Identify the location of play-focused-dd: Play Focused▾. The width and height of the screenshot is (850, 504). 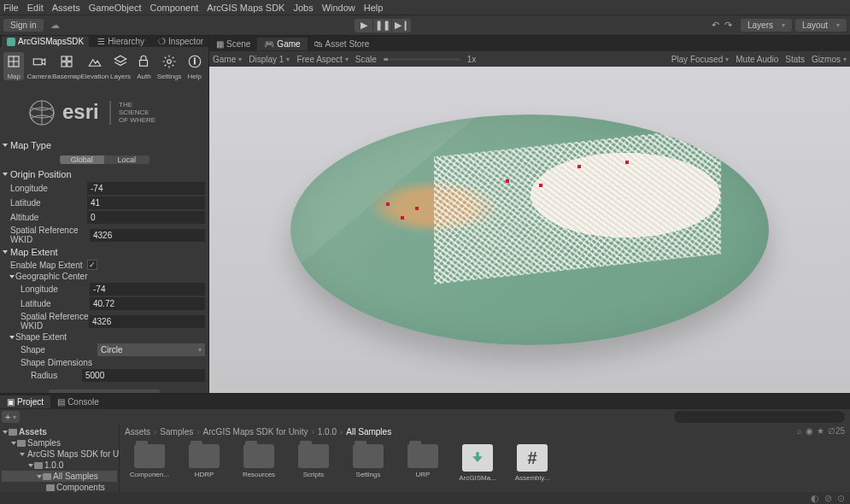
(701, 60).